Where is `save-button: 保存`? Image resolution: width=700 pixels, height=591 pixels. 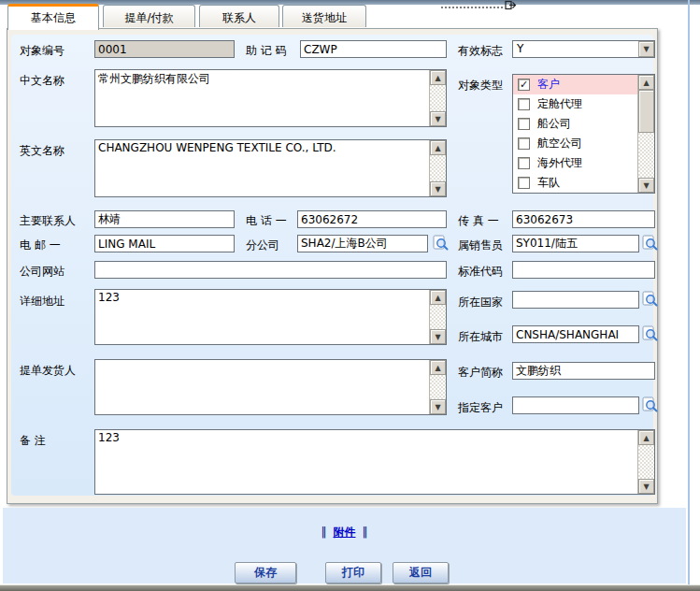 save-button: 保存 is located at coordinates (265, 572).